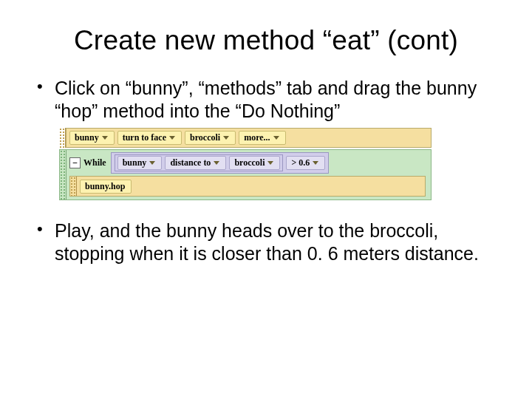  What do you see at coordinates (195, 163) in the screenshot?
I see `token-distance-to: distance to` at bounding box center [195, 163].